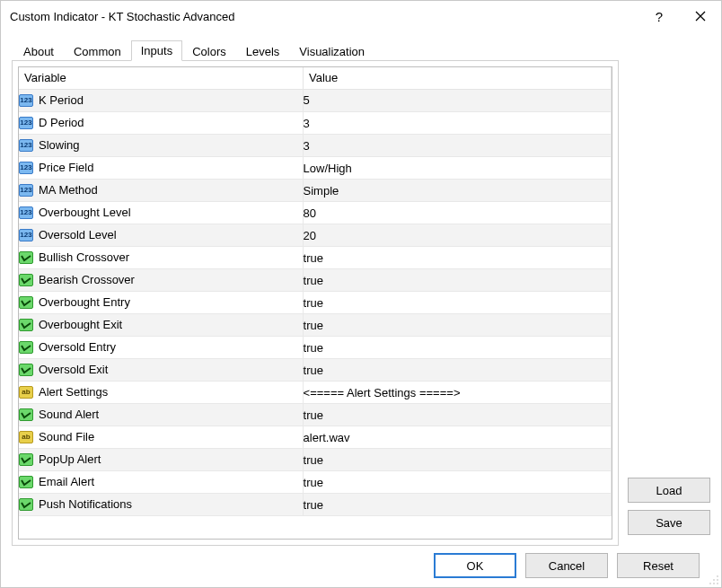  Describe the element at coordinates (315, 190) in the screenshot. I see `table-row: 123MA MethodSimple` at that location.